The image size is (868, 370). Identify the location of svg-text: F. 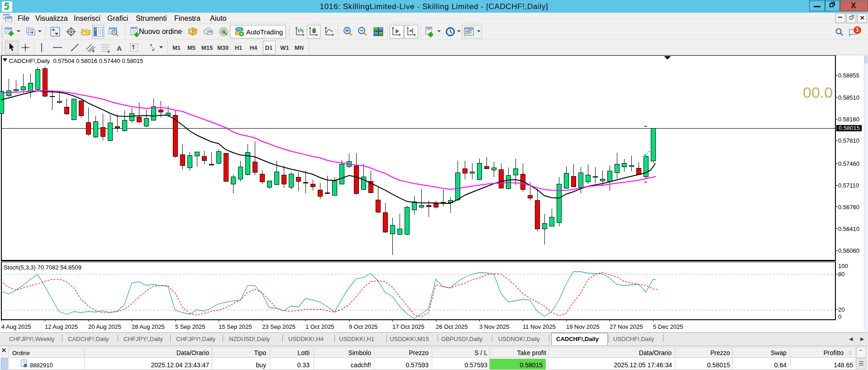
(109, 52).